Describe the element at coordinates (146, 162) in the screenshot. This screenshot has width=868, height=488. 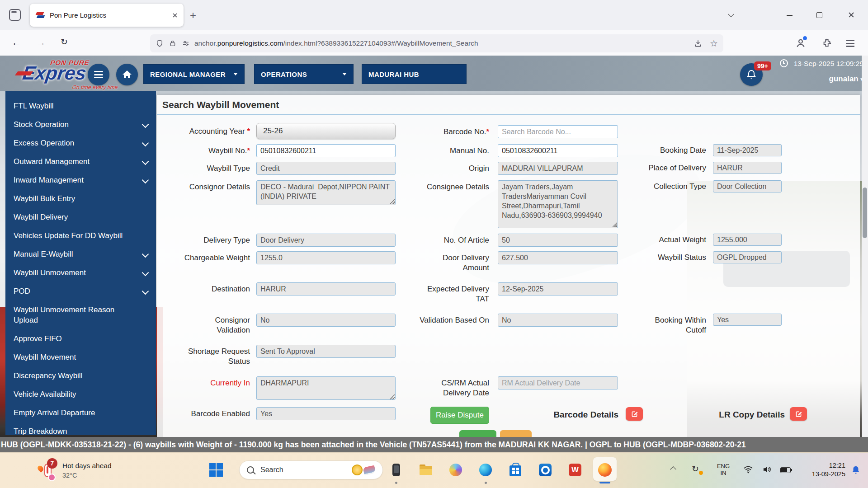
I see `chevron-down-icon` at that location.